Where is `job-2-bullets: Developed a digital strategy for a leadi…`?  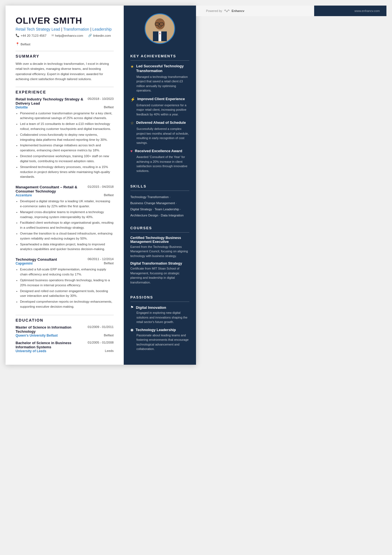
job-2-bullets: Developed a digital strategy for a leadi… is located at coordinates (64, 225).